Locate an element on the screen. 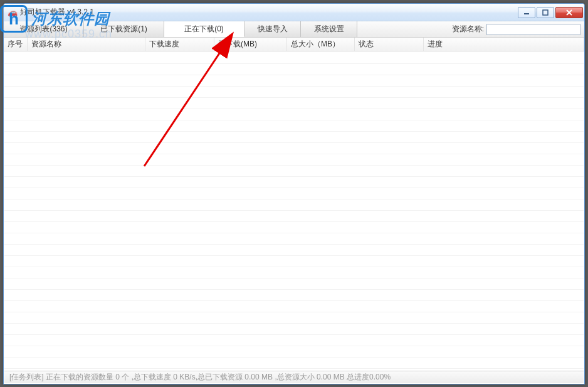 Image resolution: width=588 pixels, height=387 pixels. col-header-progress: 进度 is located at coordinates (504, 44).